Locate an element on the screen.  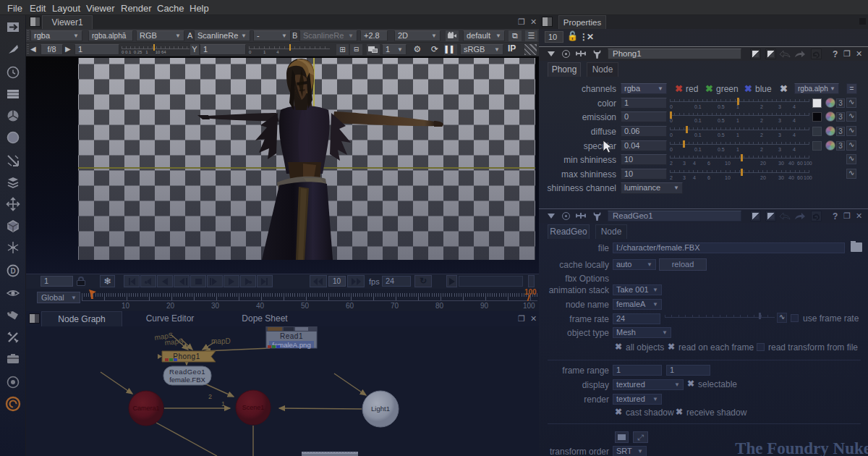
svg-text: D is located at coordinates (13, 271).